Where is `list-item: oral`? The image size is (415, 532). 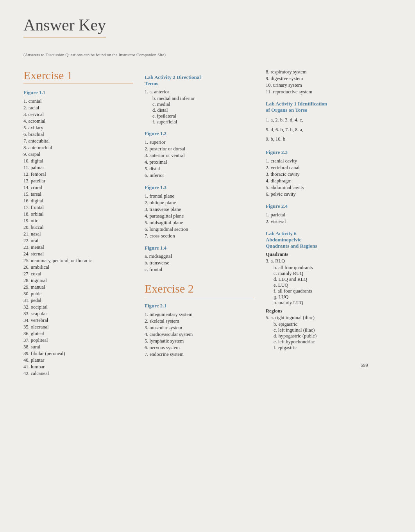
list-item: oral is located at coordinates (78, 241).